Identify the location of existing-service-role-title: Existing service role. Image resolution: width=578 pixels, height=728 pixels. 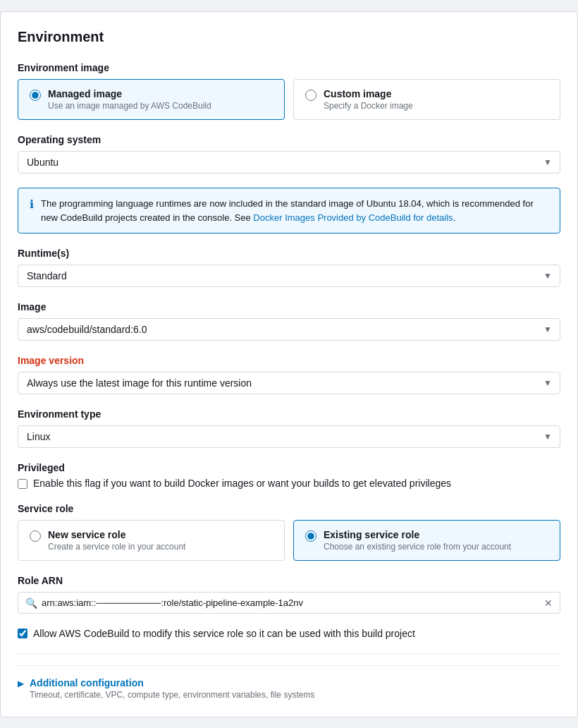
(417, 535).